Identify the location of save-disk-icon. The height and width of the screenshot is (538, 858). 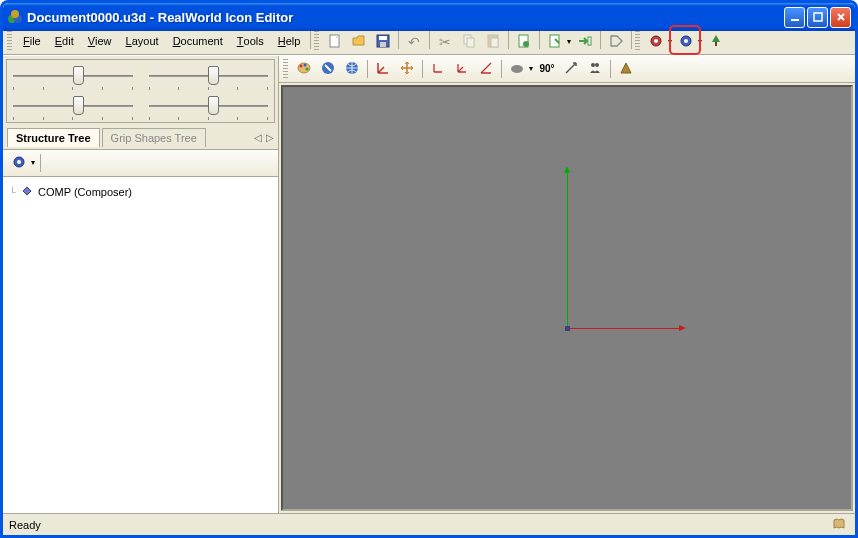
(383, 42).